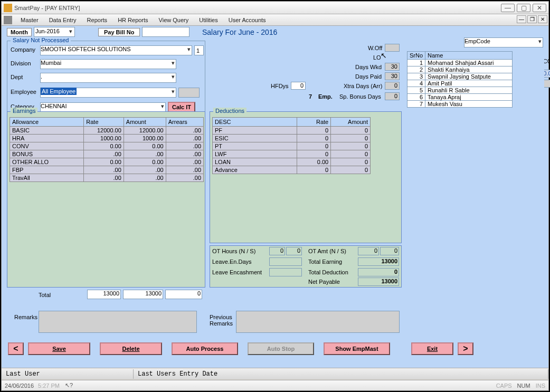  Describe the element at coordinates (286, 262) in the screenshot. I see `leavedays-value` at that location.